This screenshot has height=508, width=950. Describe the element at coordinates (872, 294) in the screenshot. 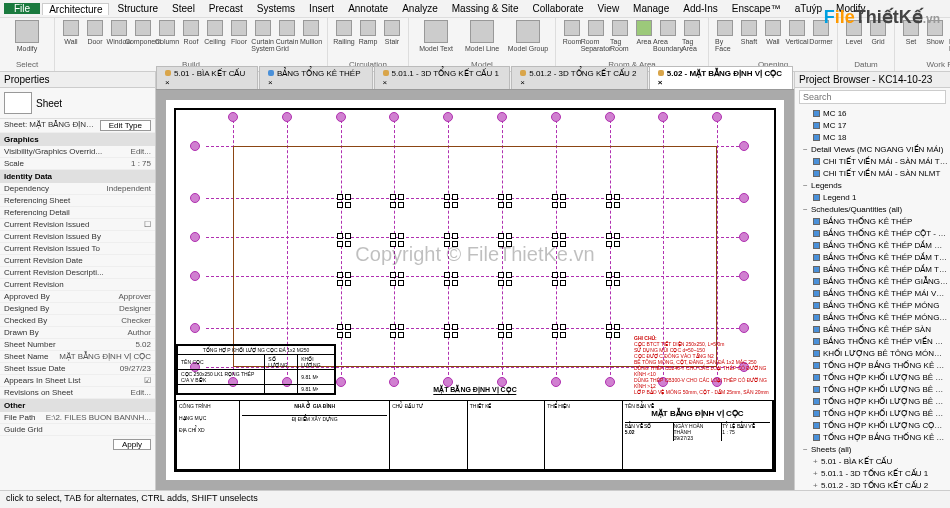

I see `tree-item: BẢNG THỐNG KÊ THÉP MÁI VÒM` at that location.